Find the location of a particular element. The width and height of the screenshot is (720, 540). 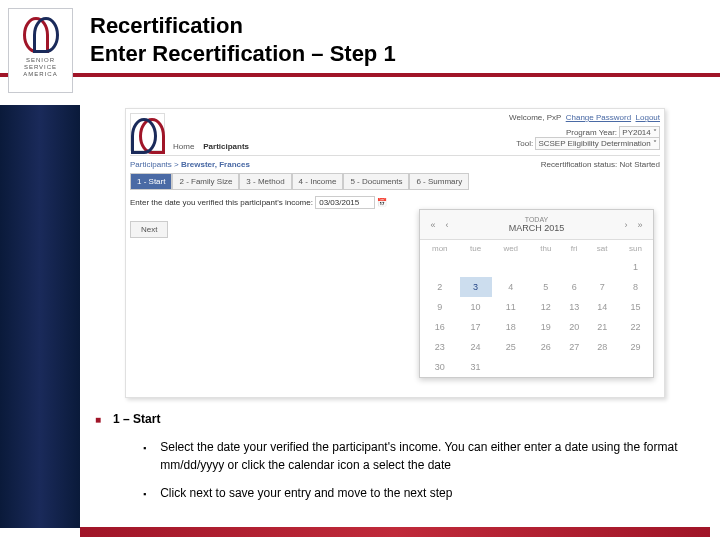

cal-day: 21 is located at coordinates (602, 327).